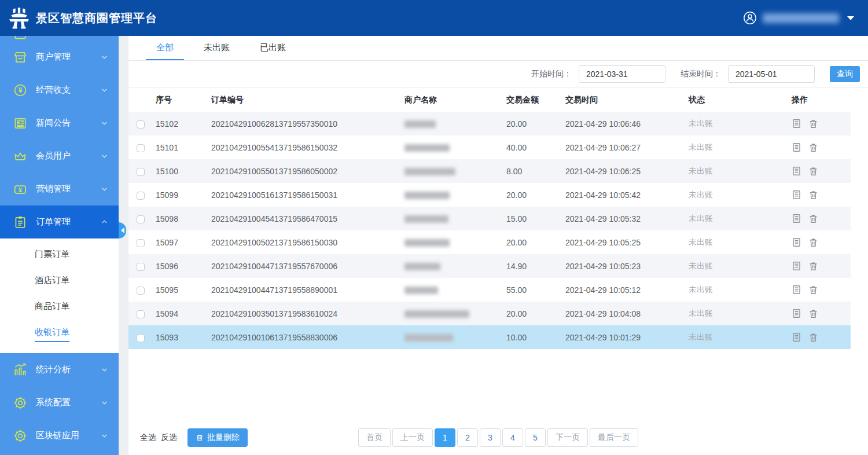  What do you see at coordinates (535, 289) in the screenshot?
I see `row-amount: 55.00` at bounding box center [535, 289].